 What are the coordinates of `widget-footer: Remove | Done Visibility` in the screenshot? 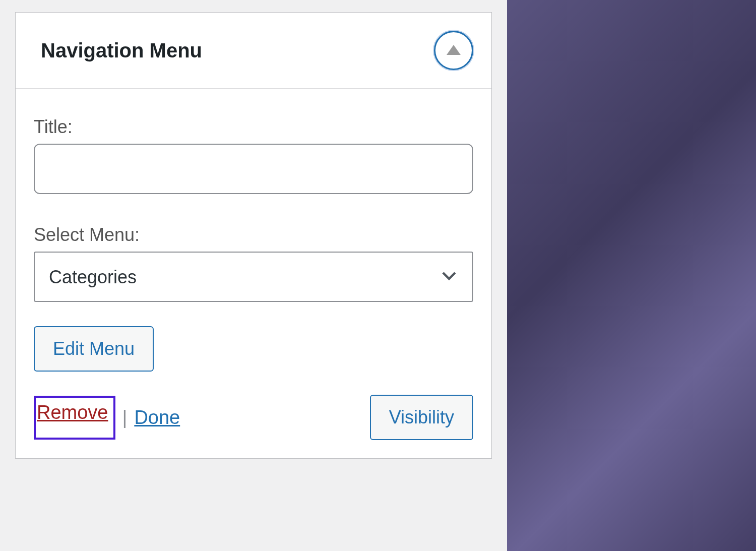 It's located at (254, 417).